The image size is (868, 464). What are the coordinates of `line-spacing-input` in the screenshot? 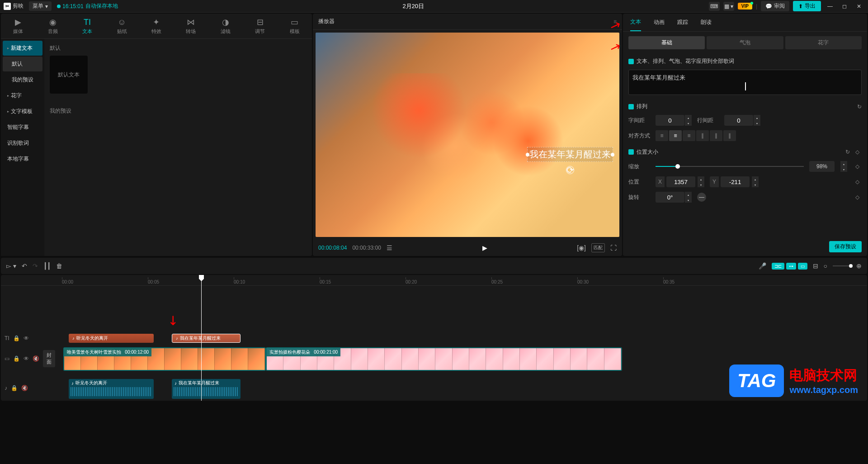 It's located at (739, 120).